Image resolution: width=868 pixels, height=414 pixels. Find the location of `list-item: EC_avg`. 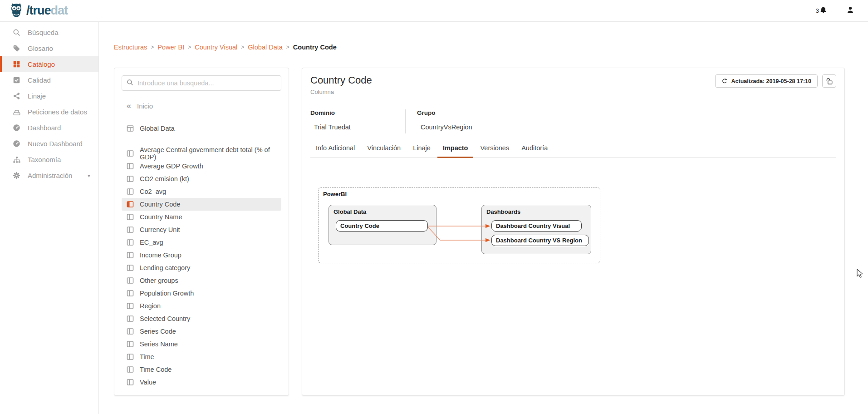

list-item: EC_avg is located at coordinates (201, 242).